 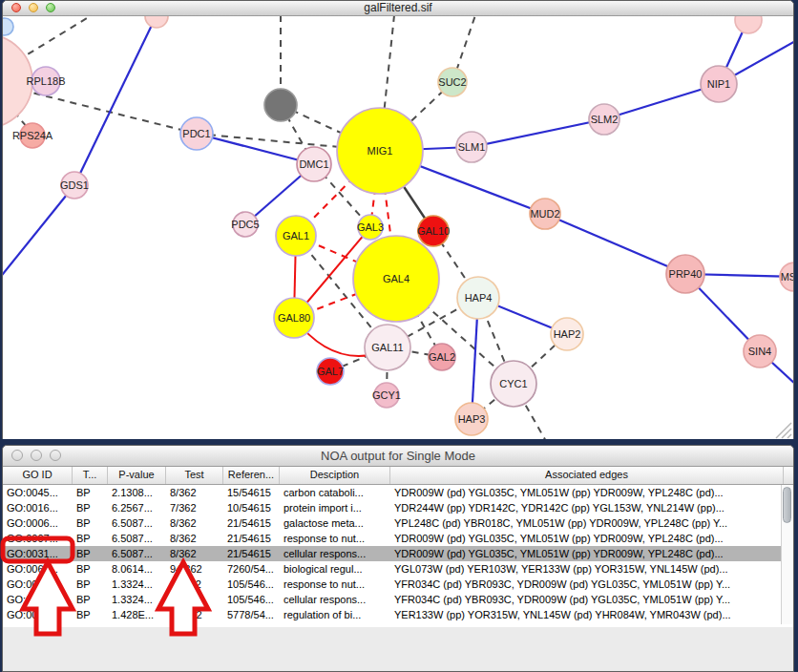 What do you see at coordinates (398, 523) in the screenshot?
I see `table-row: GO:0006...BP6.5087...8/36221/54615galact…` at bounding box center [398, 523].